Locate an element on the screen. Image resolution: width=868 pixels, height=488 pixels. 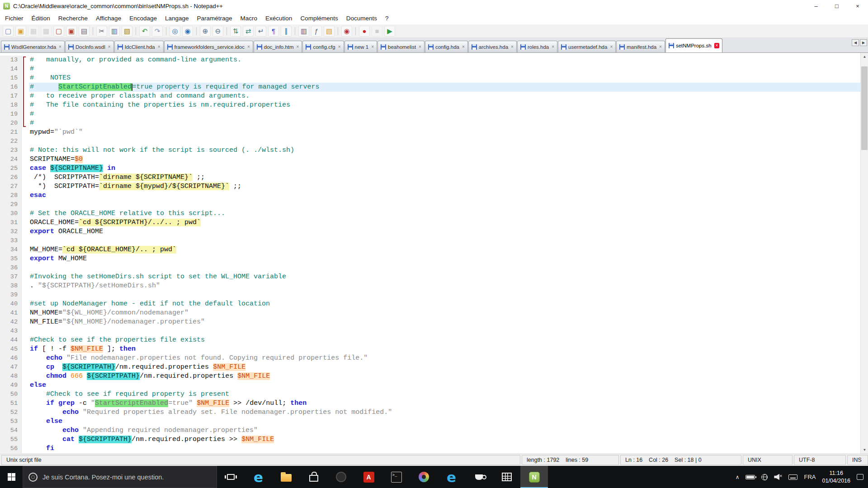
code-line-40: 40#set up NodeManager home - edit if not… is located at coordinates (434, 304).